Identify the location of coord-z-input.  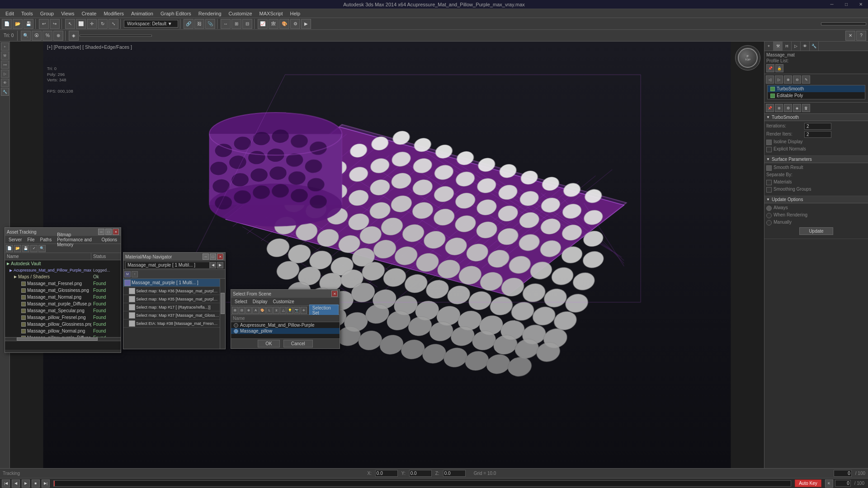
(454, 474).